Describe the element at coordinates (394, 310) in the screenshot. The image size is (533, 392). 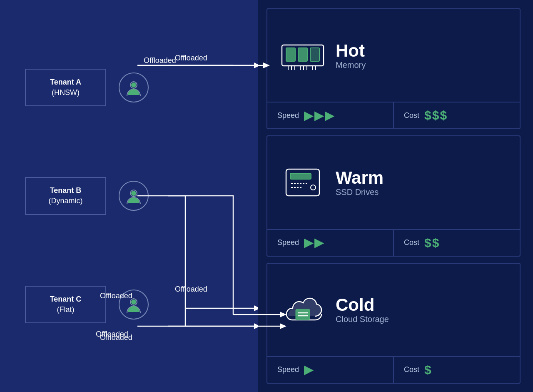
I see `cold-card-top: Cold Cloud Storage` at that location.